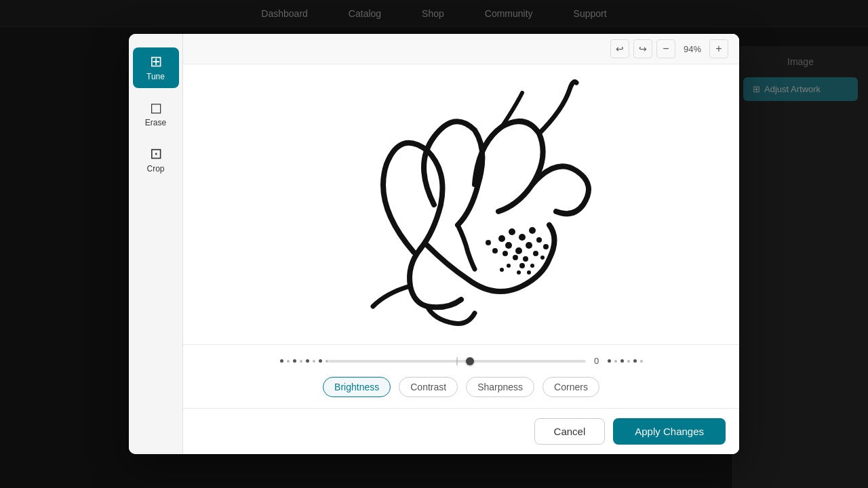 Image resolution: width=868 pixels, height=488 pixels. Describe the element at coordinates (156, 108) in the screenshot. I see `erase-icon: ◻` at that location.